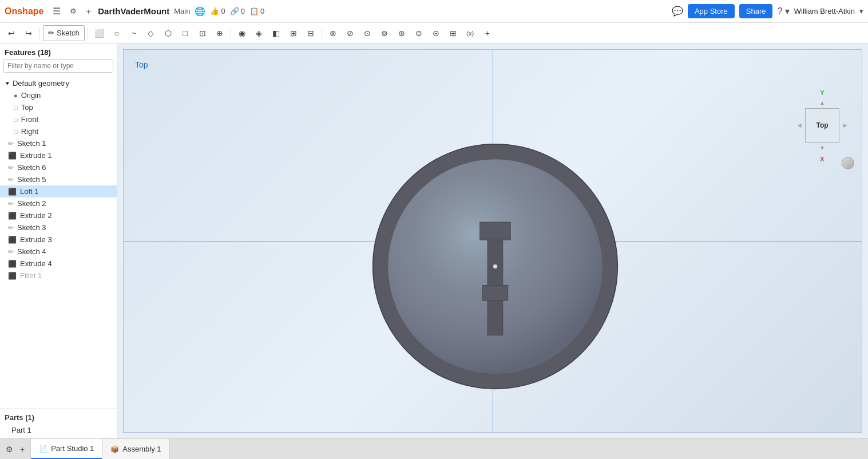 The width and height of the screenshot is (868, 459). I want to click on default-geometry-group: ▼ Default geometry, so click(58, 84).